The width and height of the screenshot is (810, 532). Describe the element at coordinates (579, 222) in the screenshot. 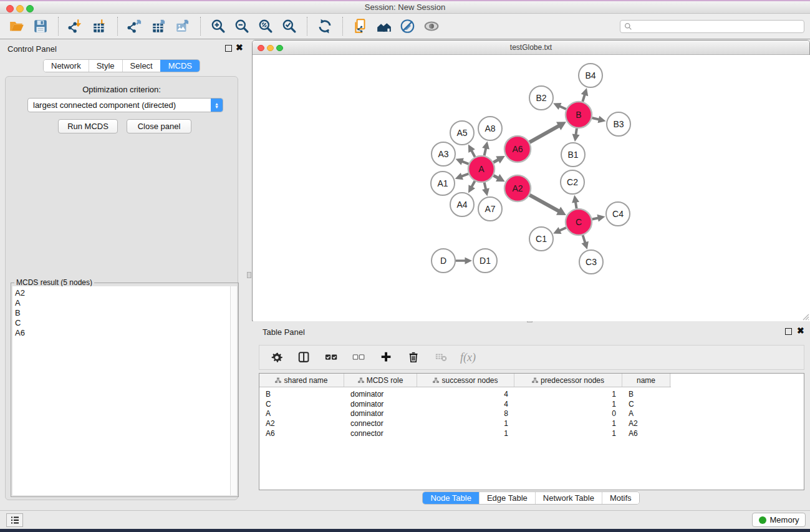

I see `graph-node-C: C` at that location.